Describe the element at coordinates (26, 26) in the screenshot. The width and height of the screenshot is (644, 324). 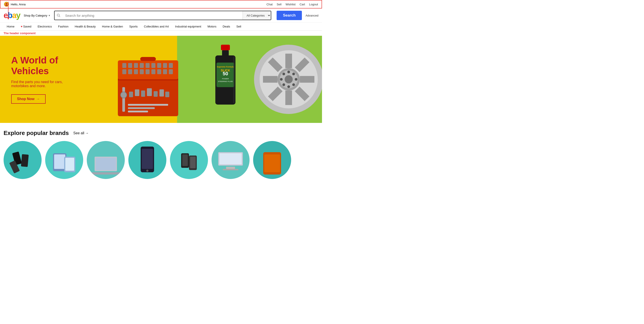
I see `nav-saved: ♥ Saved` at that location.